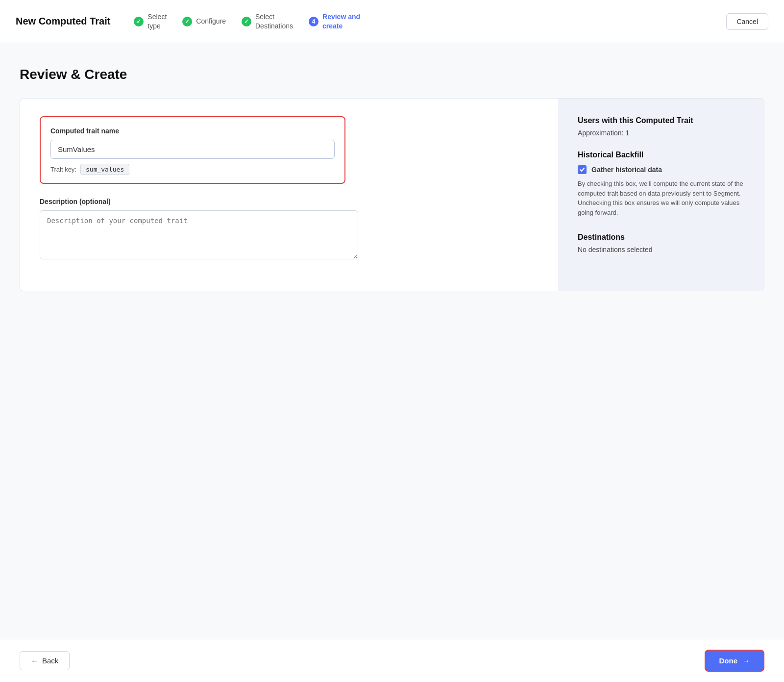  I want to click on approximation-value: Approximation: 1, so click(661, 133).